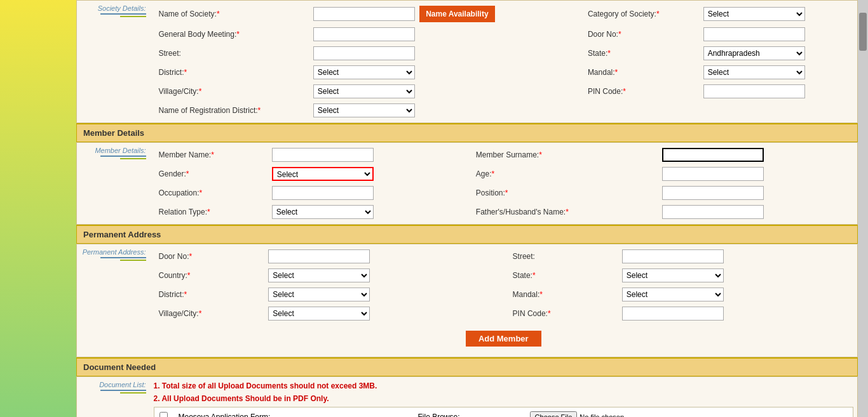 This screenshot has width=868, height=417. I want to click on doc-sidebar-label: Document List:, so click(113, 385).